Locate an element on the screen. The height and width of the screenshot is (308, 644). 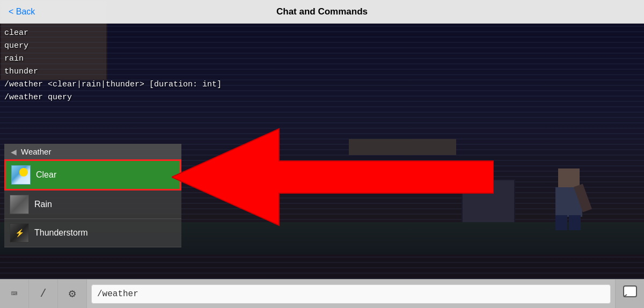
page-title: Chat and Commands is located at coordinates (322, 12).